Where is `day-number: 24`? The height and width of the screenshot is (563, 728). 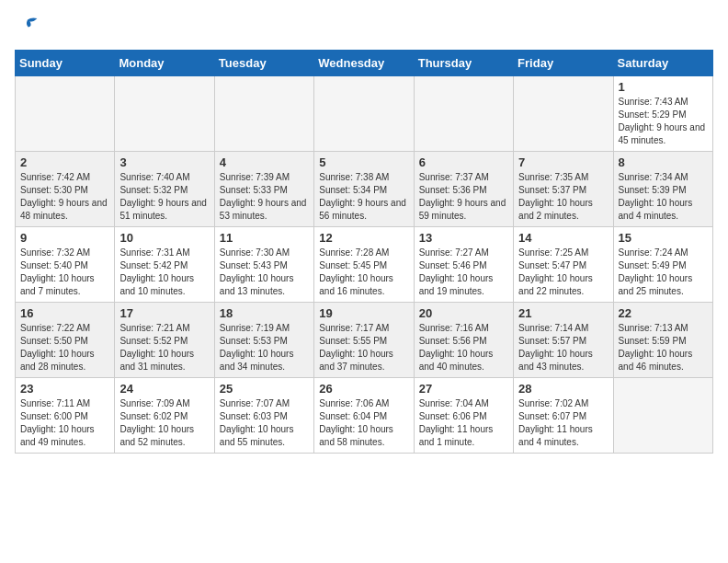
day-number: 24 is located at coordinates (164, 388).